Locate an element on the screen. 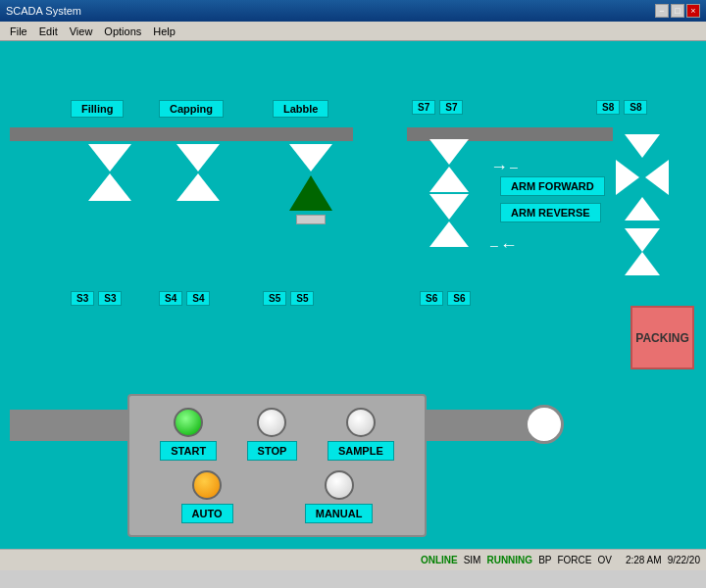  maximize-button: □ is located at coordinates (678, 11).